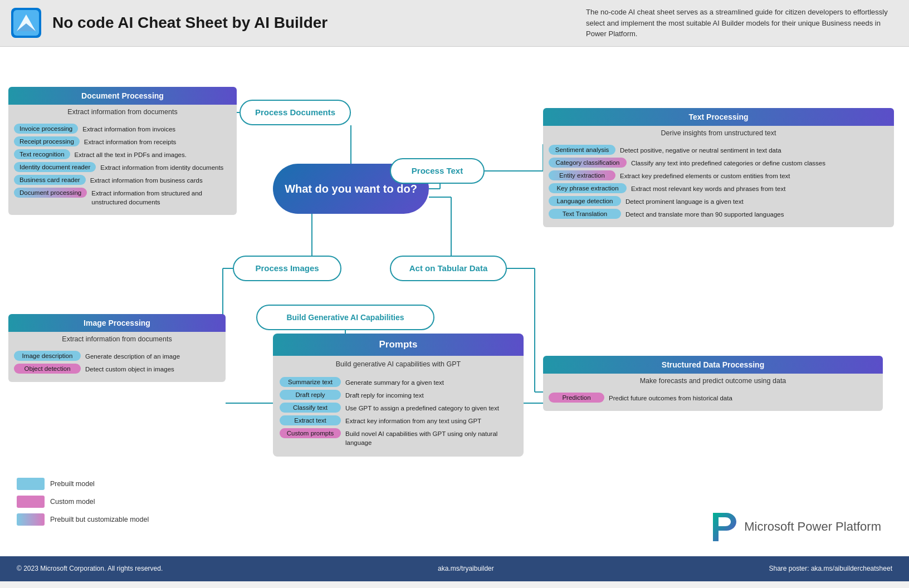 This screenshot has height=588, width=909. I want to click on legend-item-prebuilt: Prebuilt model, so click(82, 484).